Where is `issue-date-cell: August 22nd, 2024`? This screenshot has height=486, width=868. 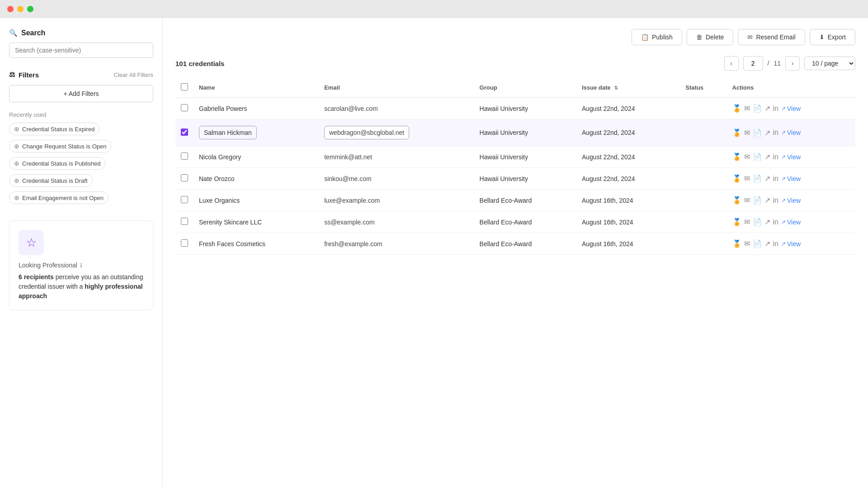 issue-date-cell: August 22nd, 2024 is located at coordinates (628, 109).